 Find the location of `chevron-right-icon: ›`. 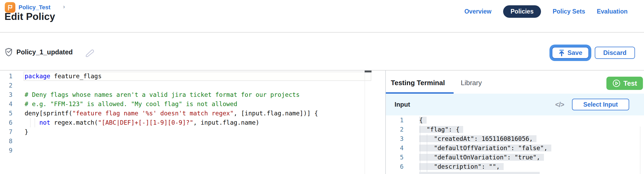

chevron-right-icon: › is located at coordinates (64, 7).